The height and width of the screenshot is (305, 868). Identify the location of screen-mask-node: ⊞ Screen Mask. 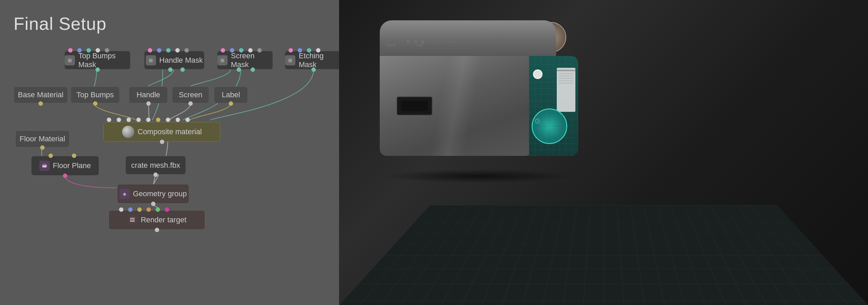
(245, 60).